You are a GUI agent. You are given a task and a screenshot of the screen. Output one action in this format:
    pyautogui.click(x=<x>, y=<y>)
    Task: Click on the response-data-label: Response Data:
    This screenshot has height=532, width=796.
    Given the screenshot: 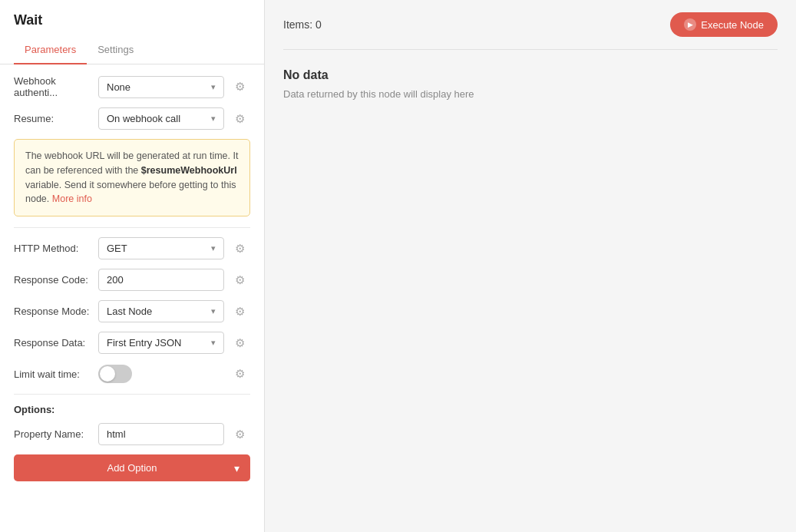 What is the action you would take?
    pyautogui.click(x=56, y=342)
    